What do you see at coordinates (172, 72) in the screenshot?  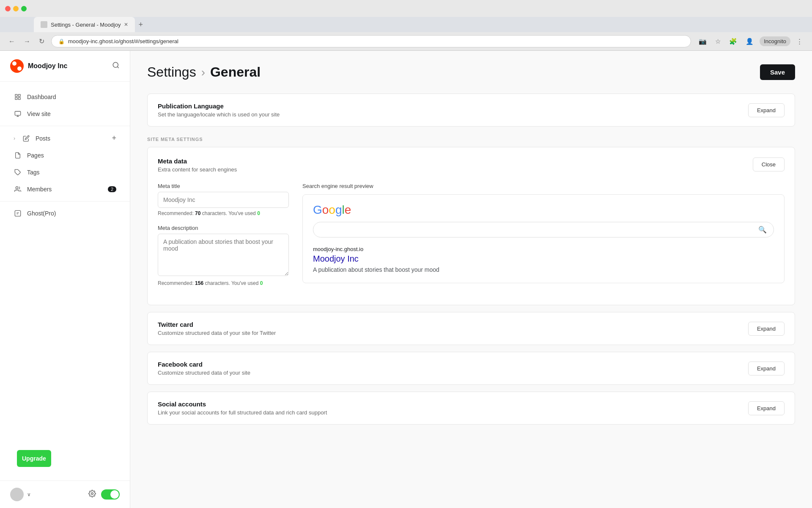 I see `breadcrumb-settings: Settings` at bounding box center [172, 72].